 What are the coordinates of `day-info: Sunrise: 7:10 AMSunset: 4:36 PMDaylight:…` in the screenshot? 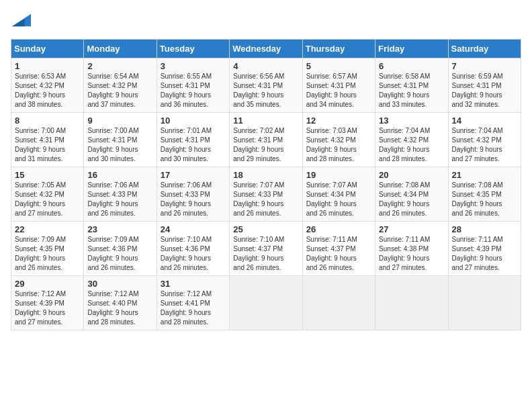 It's located at (193, 254).